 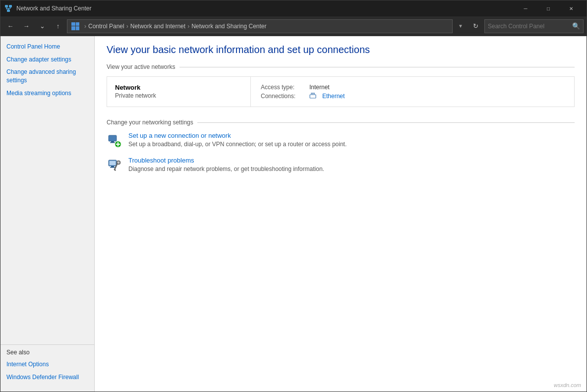 What do you see at coordinates (265, 8) in the screenshot?
I see `title-bar-text: Network and Sharing Center` at bounding box center [265, 8].